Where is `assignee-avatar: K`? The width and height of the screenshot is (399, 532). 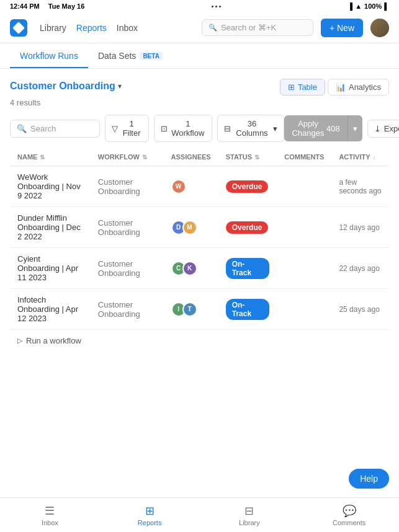
assignee-avatar: K is located at coordinates (190, 268).